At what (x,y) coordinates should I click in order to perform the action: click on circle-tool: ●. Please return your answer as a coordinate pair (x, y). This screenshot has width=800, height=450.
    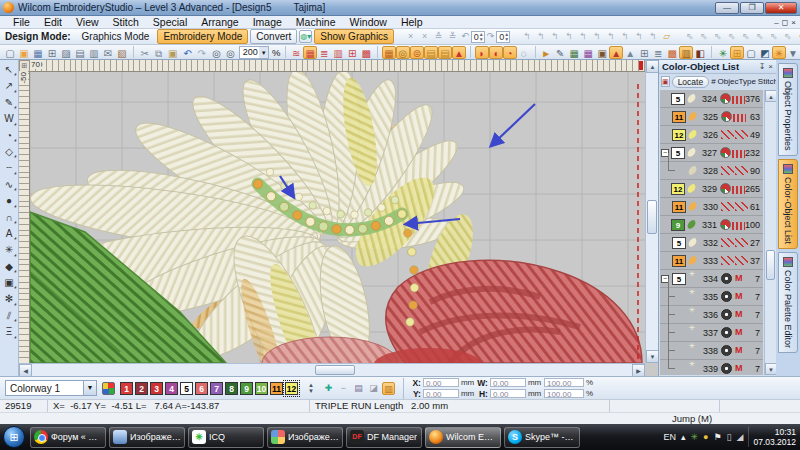
    Looking at the image, I should click on (9, 201).